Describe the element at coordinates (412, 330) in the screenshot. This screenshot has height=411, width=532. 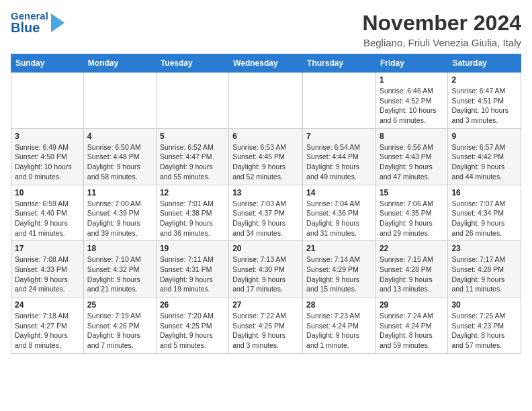
I see `day-detail: Sunrise: 7:24 AM Sunset: 4:24 PM Dayligh…` at that location.